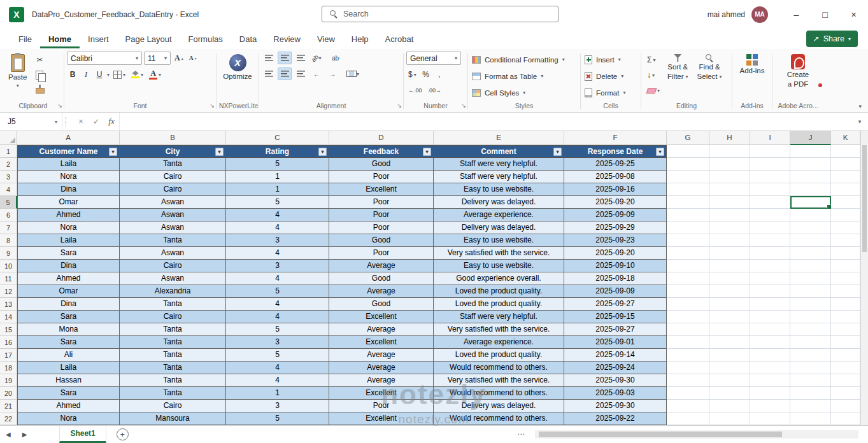  What do you see at coordinates (278, 381) in the screenshot?
I see `cell-C19: 4` at bounding box center [278, 381].